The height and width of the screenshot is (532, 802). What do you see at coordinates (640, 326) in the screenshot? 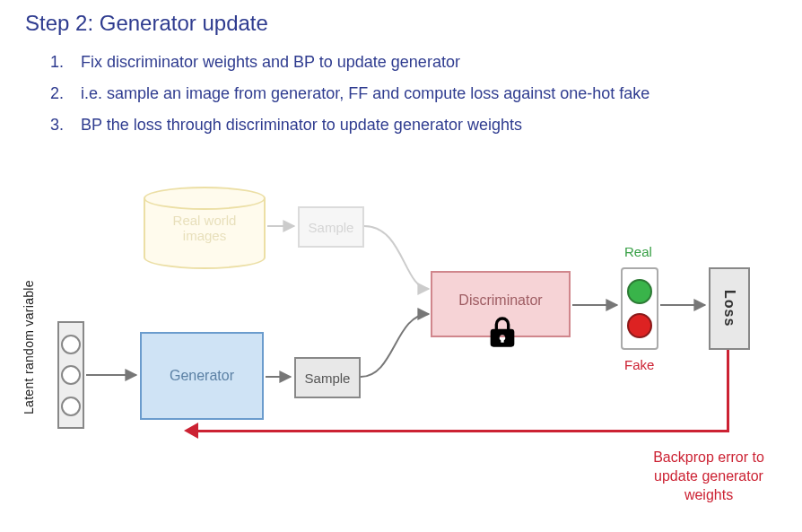
I see `fake-light-icon` at bounding box center [640, 326].